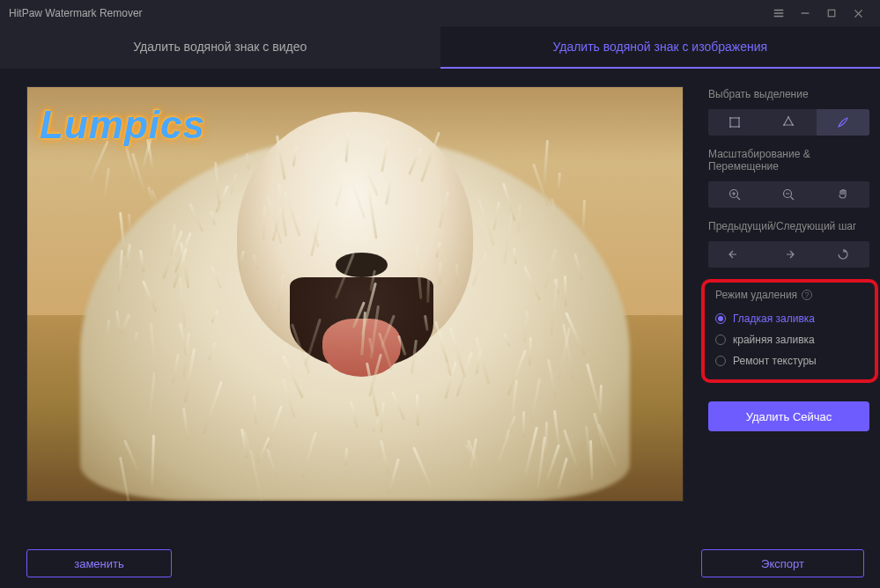 The height and width of the screenshot is (588, 880). What do you see at coordinates (789, 226) in the screenshot?
I see `history-label: Предыдущий/Следующий шаг` at bounding box center [789, 226].